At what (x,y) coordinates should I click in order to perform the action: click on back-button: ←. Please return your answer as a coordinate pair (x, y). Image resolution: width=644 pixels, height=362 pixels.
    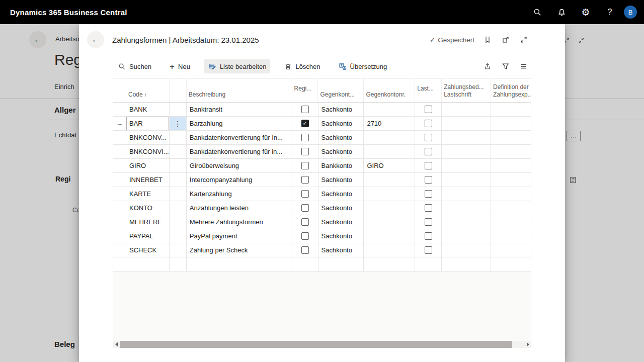
    Looking at the image, I should click on (96, 40).